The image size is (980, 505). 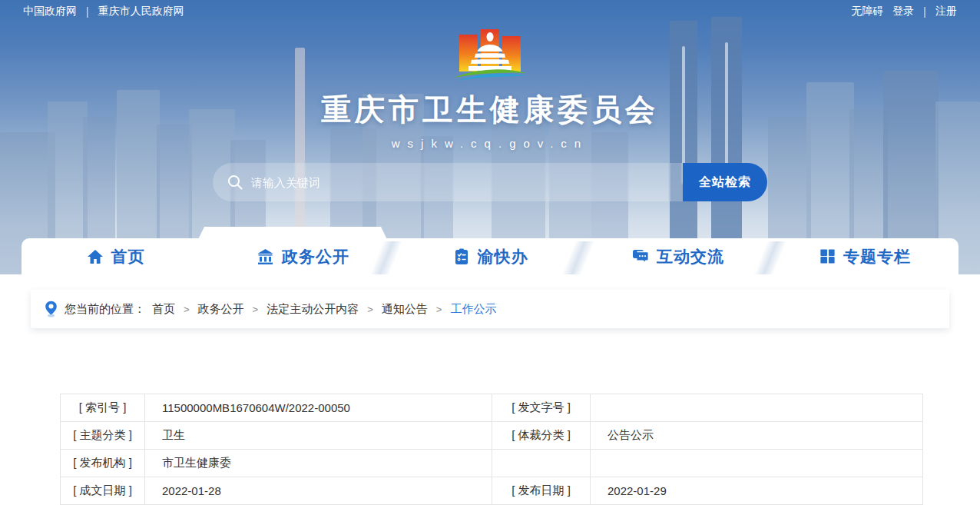 What do you see at coordinates (303, 257) in the screenshot?
I see `tab-gov-disclosure: 政务公开` at bounding box center [303, 257].